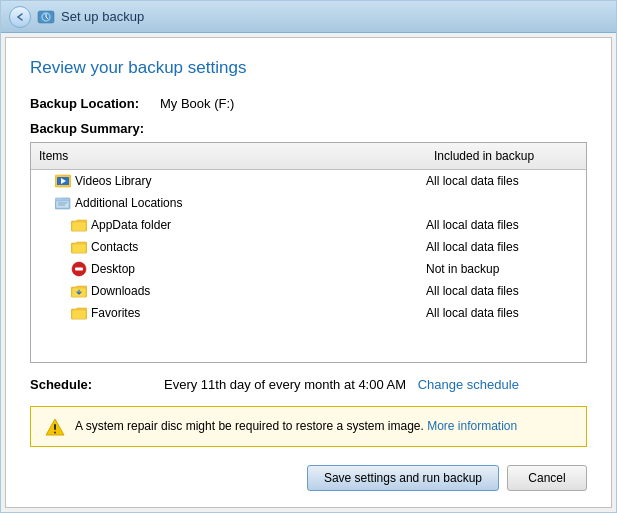  Describe the element at coordinates (228, 291) in the screenshot. I see `table-cell-name: Downloads` at that location.